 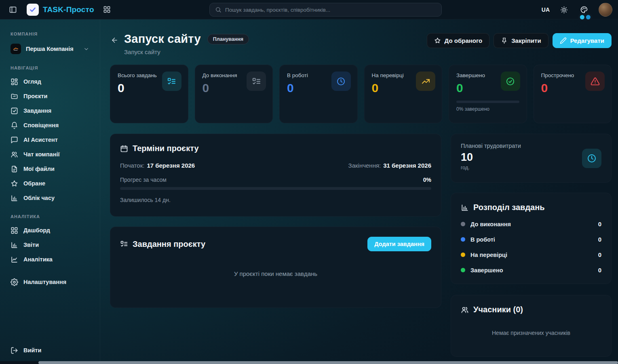 What do you see at coordinates (573, 94) in the screenshot?
I see `stat-card-overdue: Прострочено 0` at bounding box center [573, 94].